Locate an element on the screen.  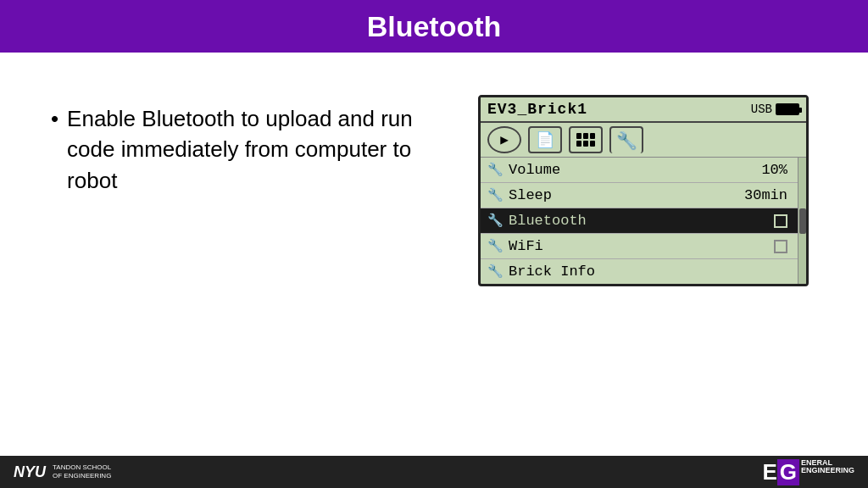
bullet-item: • Enable Bluetooth to upload and run cod… is located at coordinates (248, 149).